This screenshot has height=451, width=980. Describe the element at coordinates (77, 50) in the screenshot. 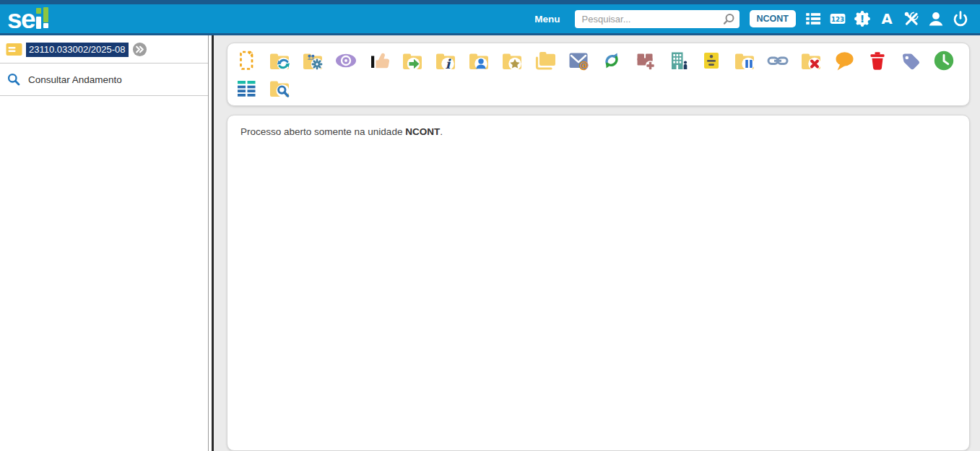

I see `process-number-link: 23110.033002/2025-08` at that location.